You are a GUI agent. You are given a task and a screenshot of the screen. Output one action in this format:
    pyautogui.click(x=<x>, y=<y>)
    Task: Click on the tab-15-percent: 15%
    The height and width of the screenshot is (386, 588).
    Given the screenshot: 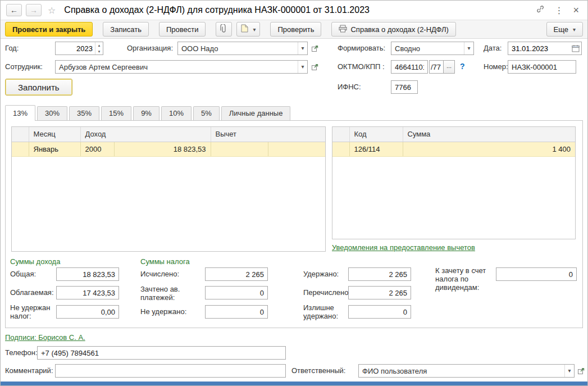 What is the action you would take?
    pyautogui.click(x=116, y=113)
    